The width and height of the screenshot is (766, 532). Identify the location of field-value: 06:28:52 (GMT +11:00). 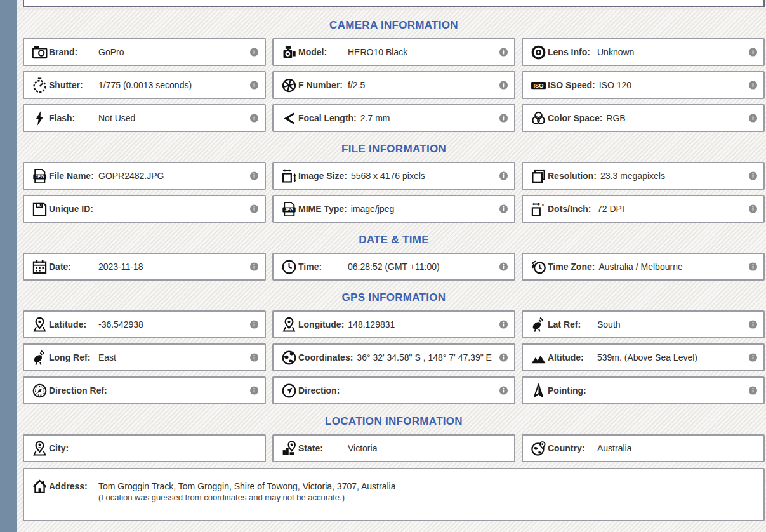
(393, 267).